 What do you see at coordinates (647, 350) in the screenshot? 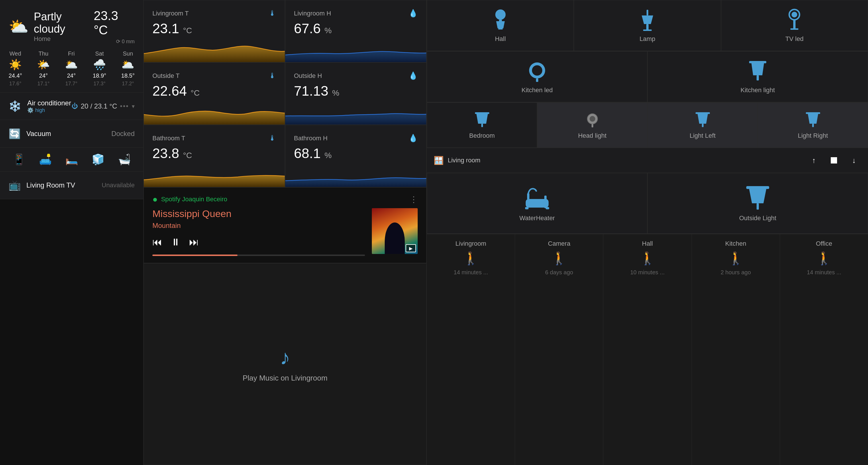
I see `motion-hall: Hall 🚶 10 minutes ...` at bounding box center [647, 350].